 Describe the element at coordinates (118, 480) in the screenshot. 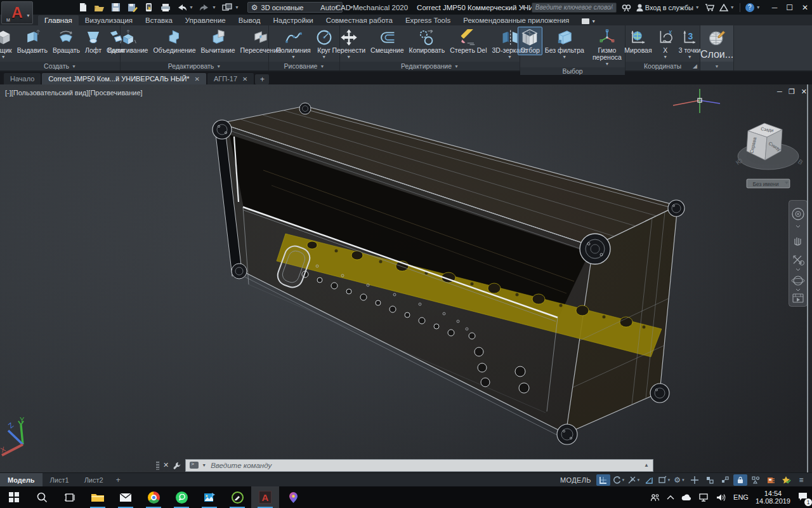

I see `new-layout-button: +` at that location.